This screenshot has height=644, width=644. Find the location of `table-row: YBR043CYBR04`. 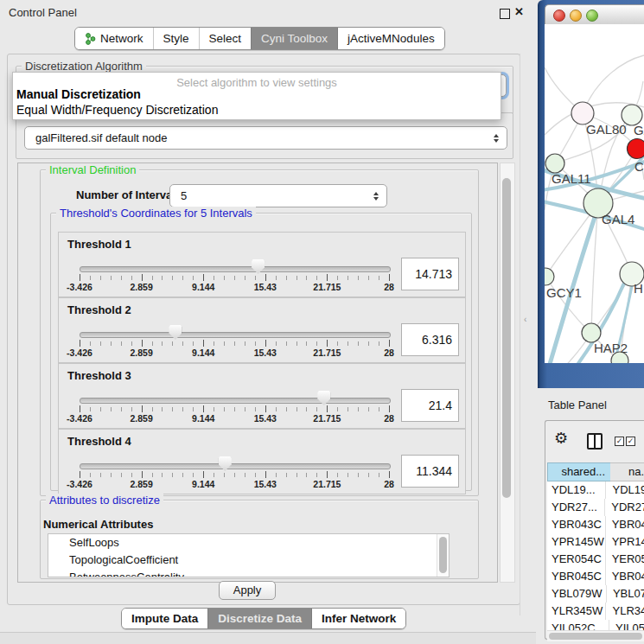

table-row: YBR043CYBR04 is located at coordinates (596, 525).